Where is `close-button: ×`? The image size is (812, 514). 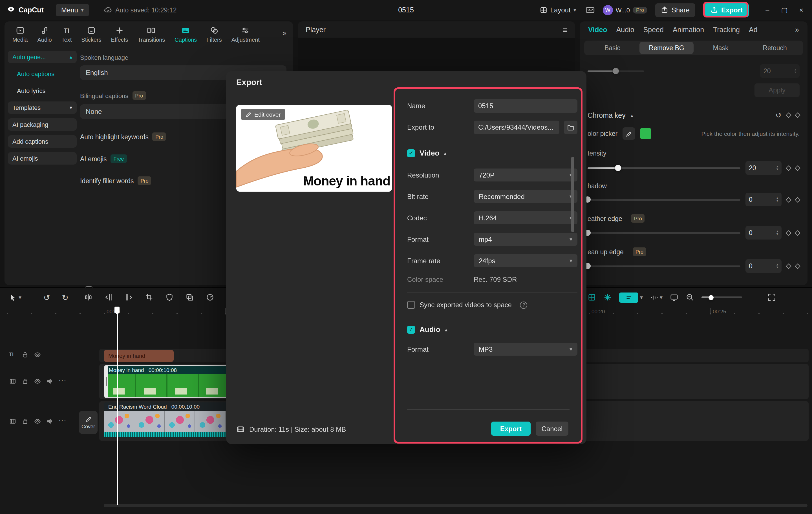 close-button: × is located at coordinates (801, 10).